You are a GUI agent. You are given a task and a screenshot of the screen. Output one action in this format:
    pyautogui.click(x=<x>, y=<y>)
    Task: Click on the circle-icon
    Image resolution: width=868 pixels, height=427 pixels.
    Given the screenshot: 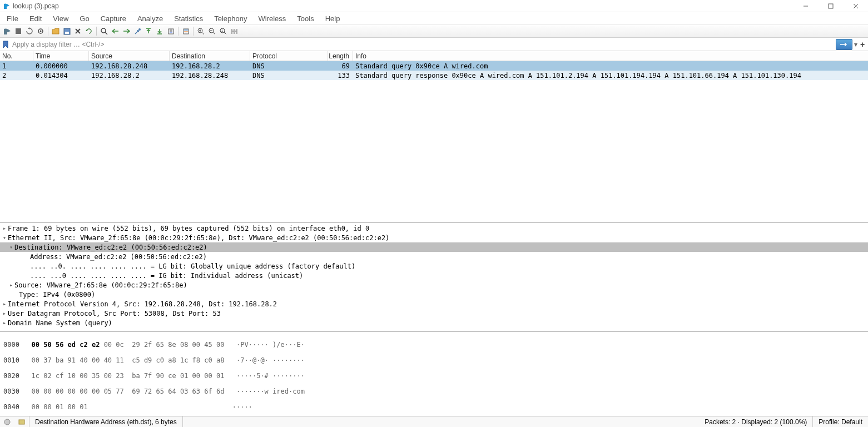 What is the action you would take?
    pyautogui.click(x=7, y=422)
    